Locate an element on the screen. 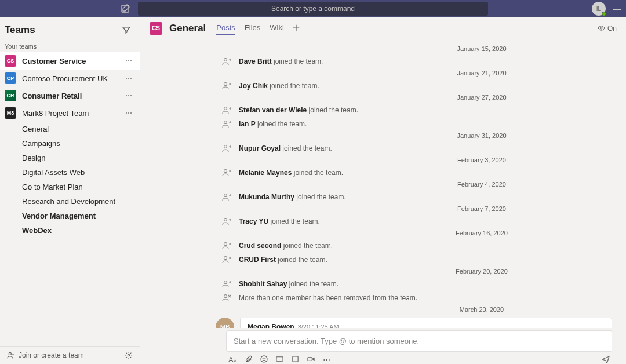  minimize-icon: — is located at coordinates (617, 9).